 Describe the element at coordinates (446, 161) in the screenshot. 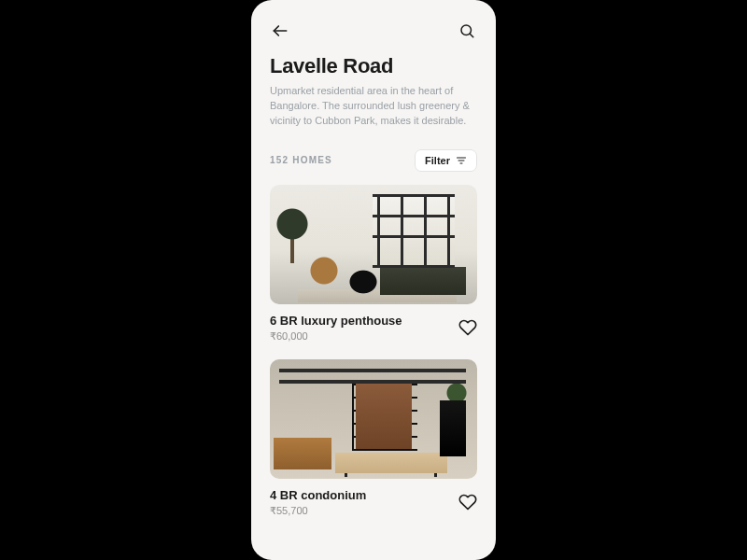

I see `filter-button: Filter` at that location.